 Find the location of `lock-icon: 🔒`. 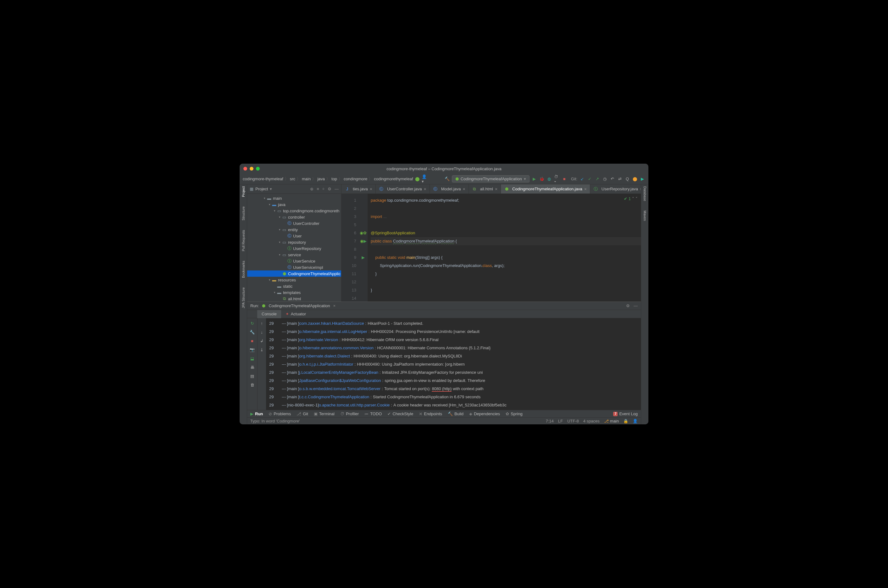

lock-icon: 🔒 is located at coordinates (626, 421).